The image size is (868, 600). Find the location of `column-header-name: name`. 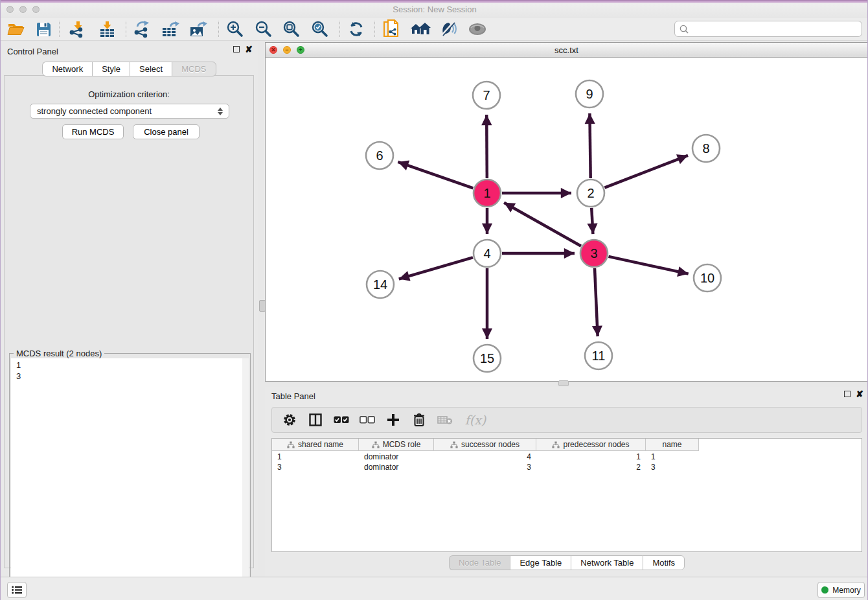

column-header-name: name is located at coordinates (672, 444).